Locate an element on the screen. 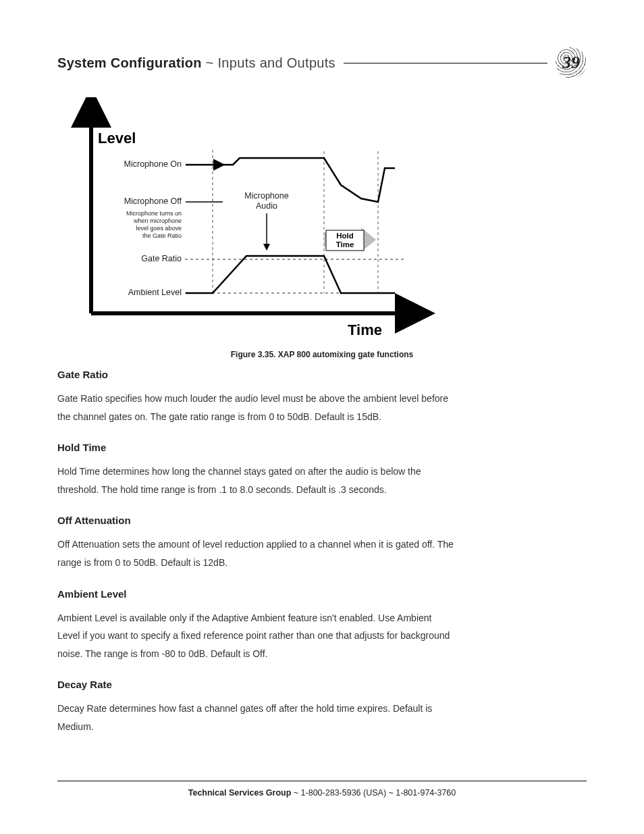  svg-text: Ambient Level is located at coordinates (155, 292).